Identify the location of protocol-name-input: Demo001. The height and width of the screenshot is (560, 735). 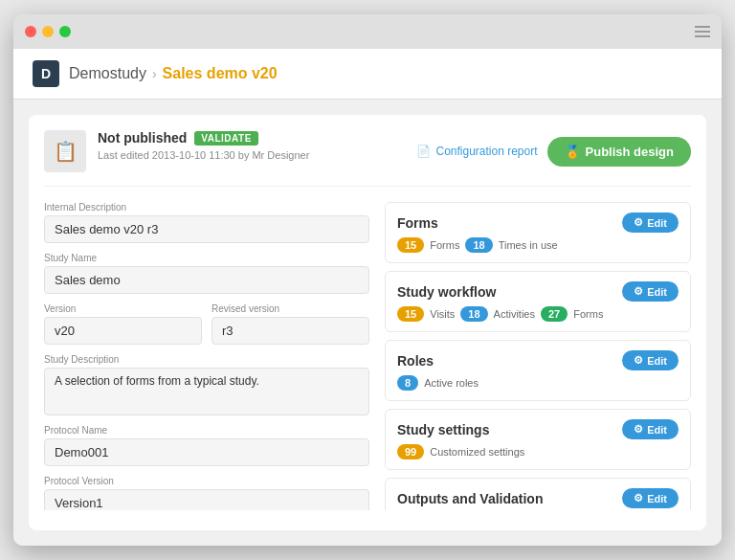
(207, 452).